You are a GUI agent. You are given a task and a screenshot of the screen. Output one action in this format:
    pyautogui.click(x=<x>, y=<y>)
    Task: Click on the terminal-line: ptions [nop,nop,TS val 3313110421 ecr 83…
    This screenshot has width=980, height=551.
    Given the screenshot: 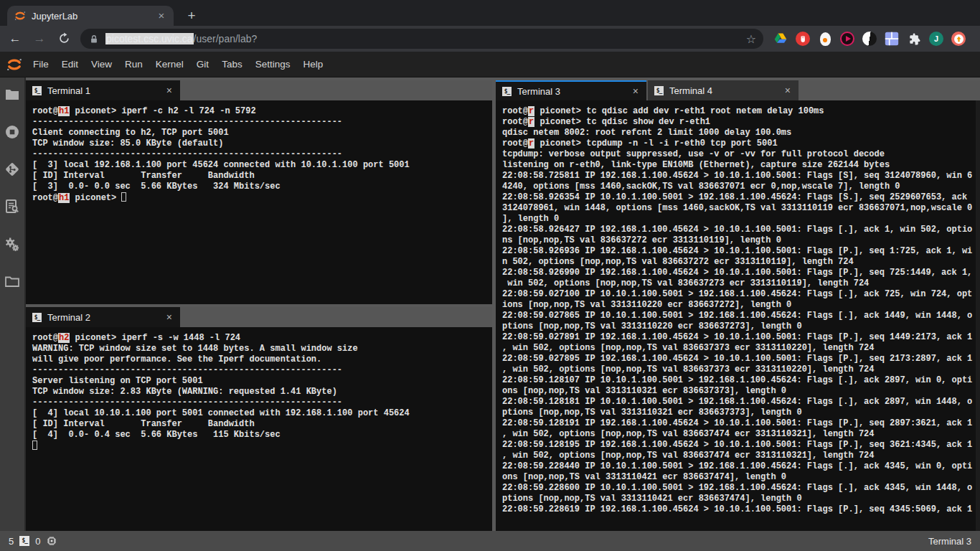 What is the action you would take?
    pyautogui.click(x=739, y=499)
    